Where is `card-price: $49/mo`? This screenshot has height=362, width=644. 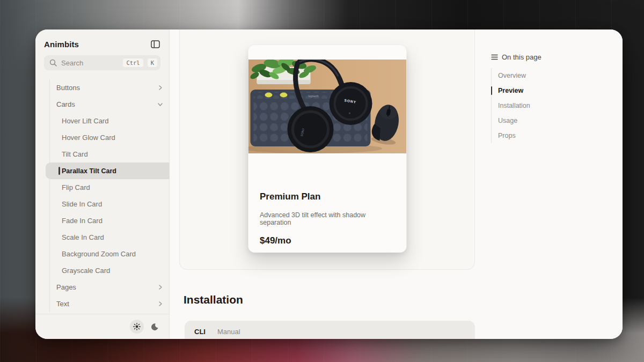
card-price: $49/mo is located at coordinates (327, 241).